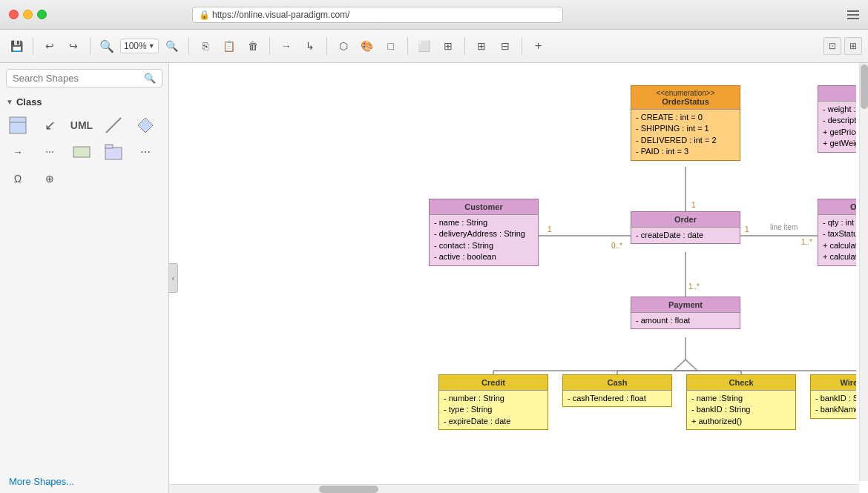  I want to click on menu-icon, so click(853, 15).